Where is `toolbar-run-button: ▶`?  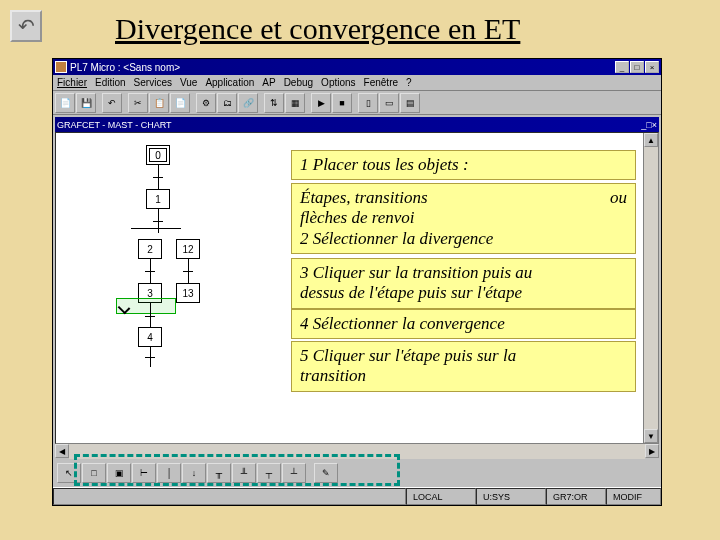 toolbar-run-button: ▶ is located at coordinates (321, 103).